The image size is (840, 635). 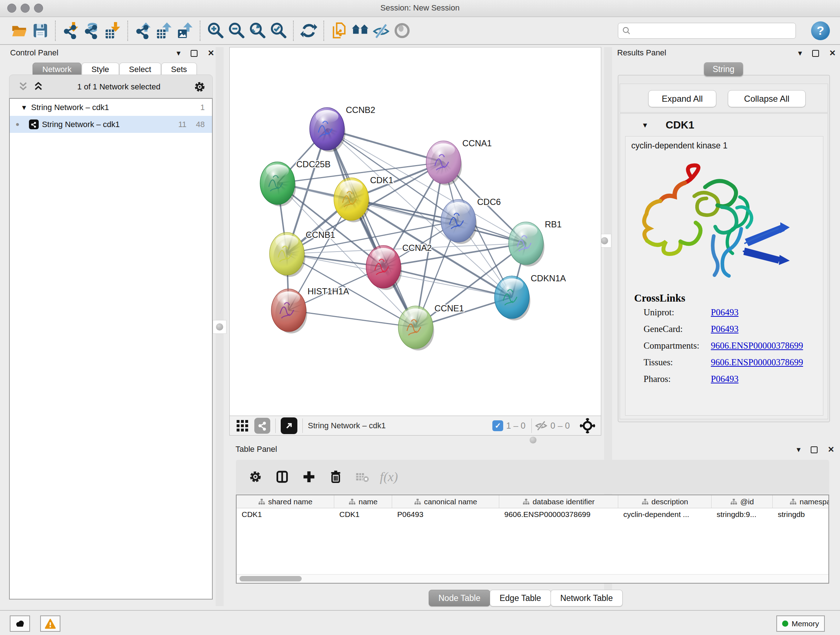 What do you see at coordinates (665, 515) in the screenshot?
I see `table-cell: cyclin-dependent ...` at bounding box center [665, 515].